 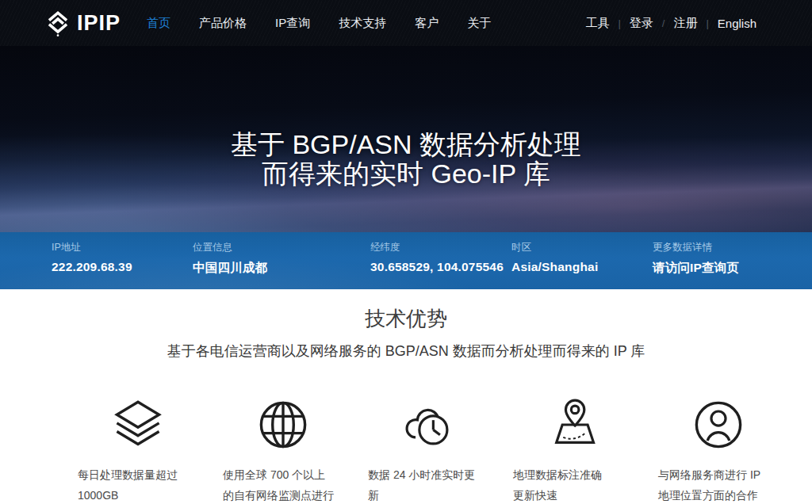 What do you see at coordinates (582, 267) in the screenshot?
I see `timezone-value: Asia/Shanghai` at bounding box center [582, 267].